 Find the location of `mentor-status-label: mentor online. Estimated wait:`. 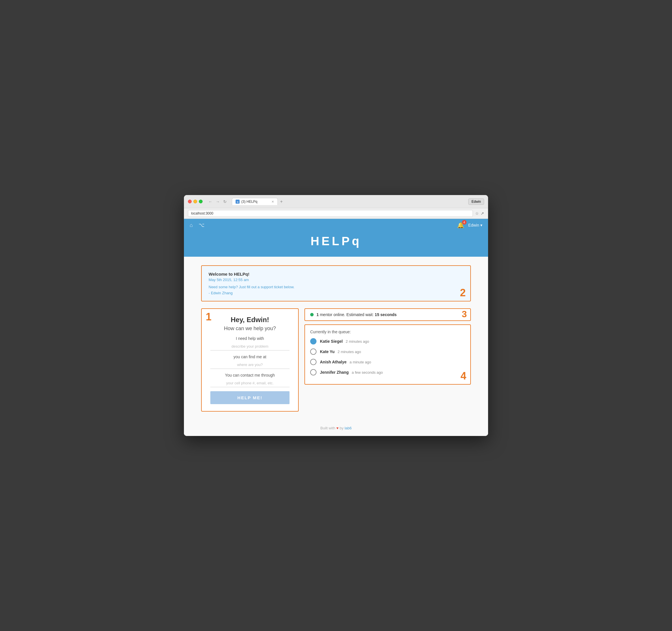

mentor-status-label: mentor online. Estimated wait: is located at coordinates (347, 315).